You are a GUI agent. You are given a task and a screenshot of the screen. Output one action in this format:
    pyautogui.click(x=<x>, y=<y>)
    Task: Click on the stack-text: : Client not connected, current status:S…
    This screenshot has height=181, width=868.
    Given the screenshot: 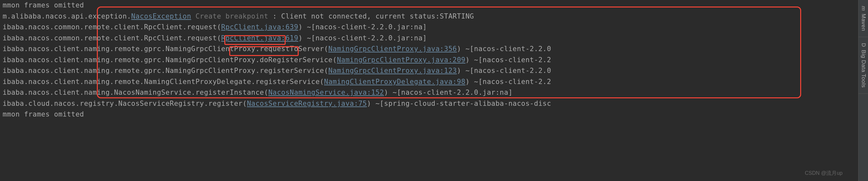 What is the action you would take?
    pyautogui.click(x=373, y=16)
    